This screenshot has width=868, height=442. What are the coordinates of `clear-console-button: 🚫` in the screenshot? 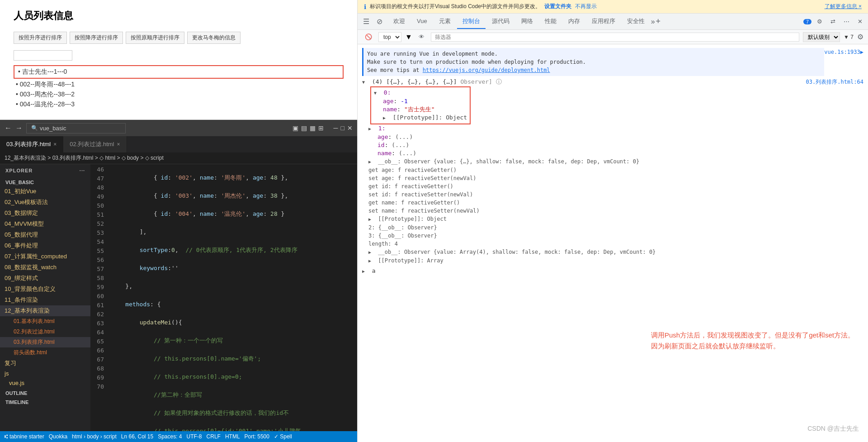 It's located at (368, 37).